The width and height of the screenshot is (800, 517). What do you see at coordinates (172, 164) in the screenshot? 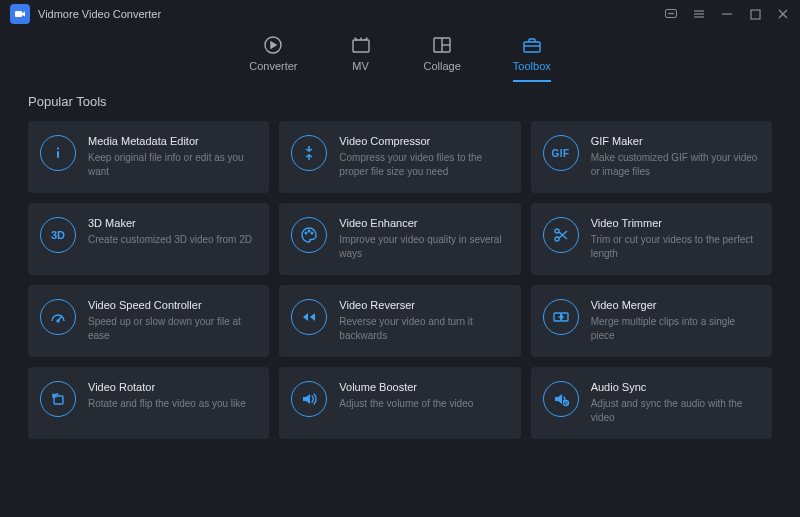
I see `tool-desc: Keep original file info or edit as you w…` at bounding box center [172, 164].